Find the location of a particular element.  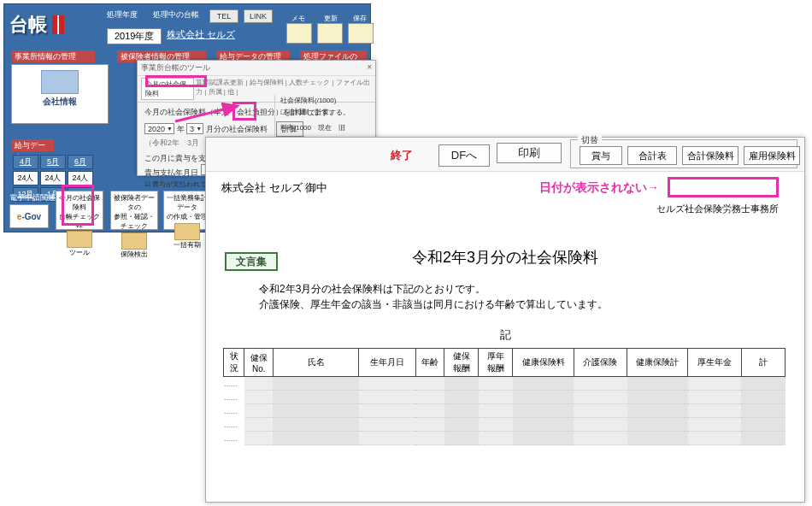

tel-button: TEL is located at coordinates (224, 16).